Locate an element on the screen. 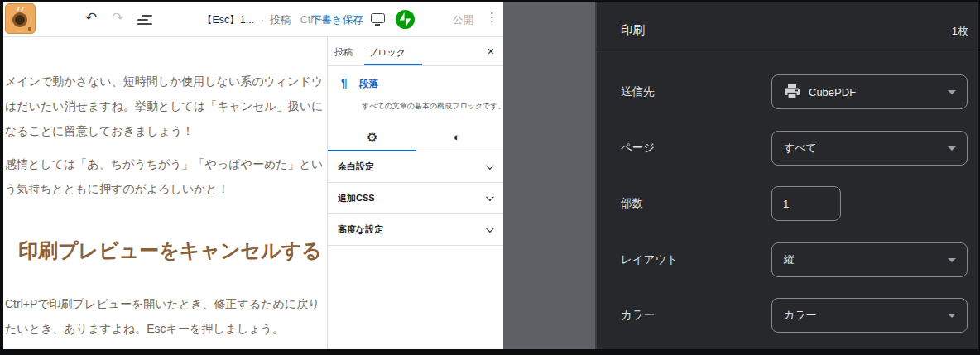 The width and height of the screenshot is (980, 355). sidebar-tab-bar: 投稿 ブロック × is located at coordinates (416, 51).